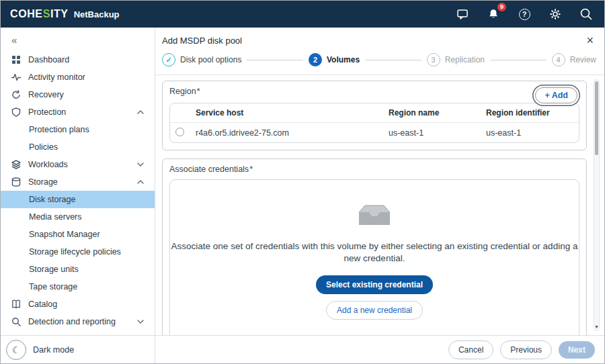 Image resolution: width=605 pixels, height=364 pixels. Describe the element at coordinates (65, 234) in the screenshot. I see `sidebar-item-label: Snapshot Manager` at that location.